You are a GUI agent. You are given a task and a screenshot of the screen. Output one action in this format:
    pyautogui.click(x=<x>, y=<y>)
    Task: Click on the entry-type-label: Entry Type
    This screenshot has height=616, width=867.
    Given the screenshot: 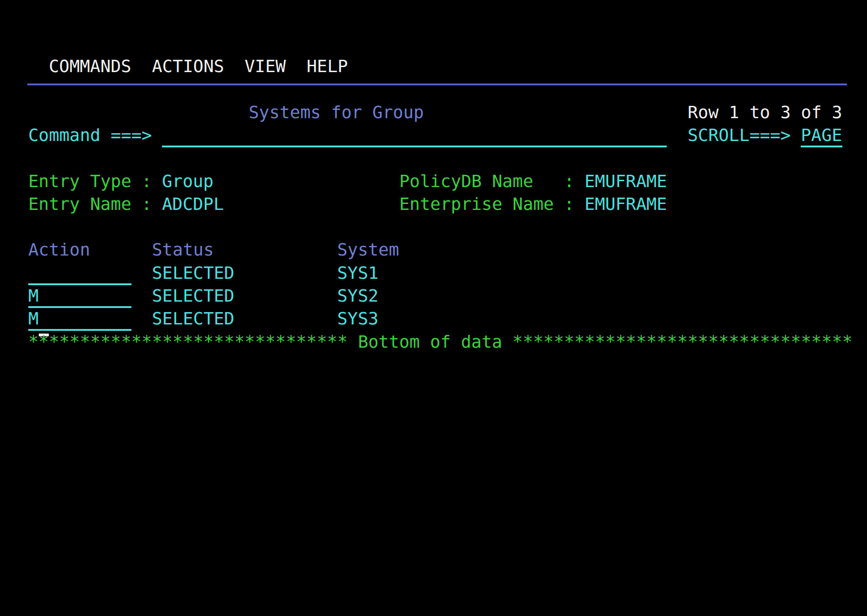 What is the action you would take?
    pyautogui.click(x=80, y=181)
    